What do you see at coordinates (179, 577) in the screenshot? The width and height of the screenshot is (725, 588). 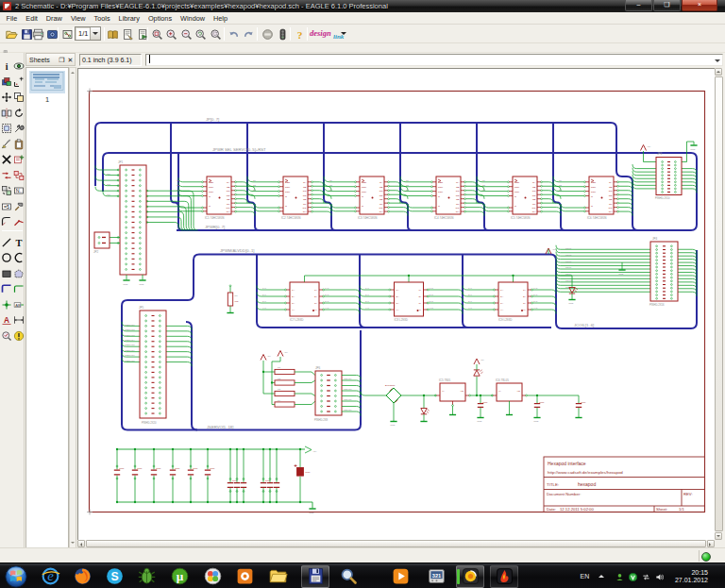 I see `taskbar-utorrent: µ` at bounding box center [179, 577].